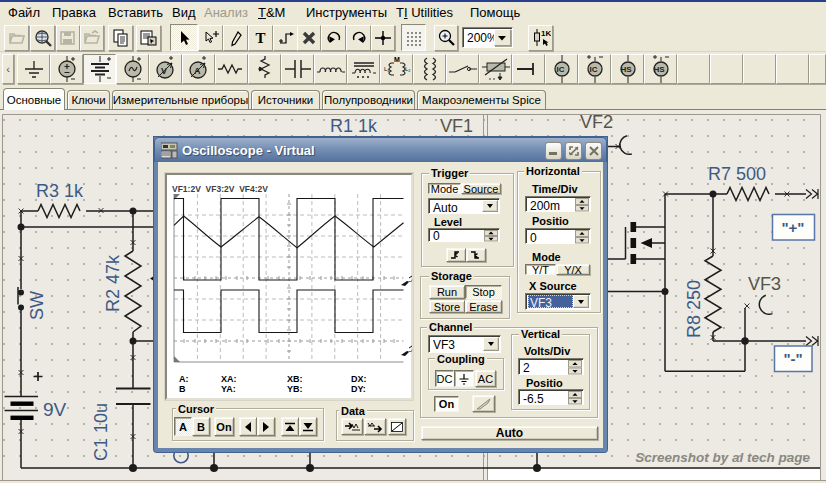  What do you see at coordinates (456, 126) in the screenshot?
I see `svg-text: VF1` at bounding box center [456, 126].